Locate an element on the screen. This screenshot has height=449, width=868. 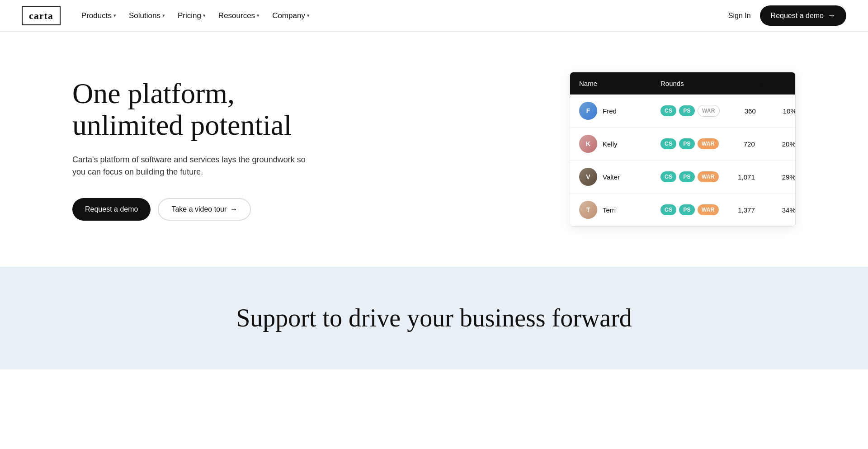
person-cell: K Kelly is located at coordinates (620, 144).